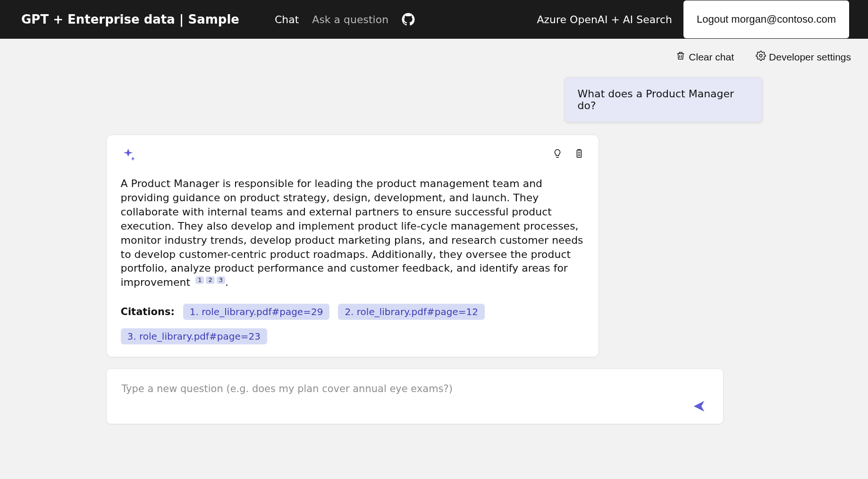 The width and height of the screenshot is (868, 479). I want to click on send-button, so click(699, 407).